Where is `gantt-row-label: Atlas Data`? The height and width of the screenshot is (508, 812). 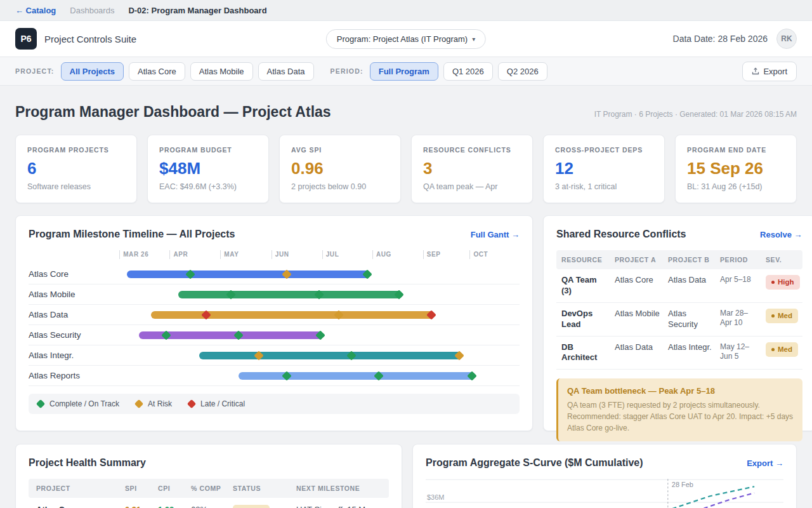
gantt-row-label: Atlas Data is located at coordinates (73, 315).